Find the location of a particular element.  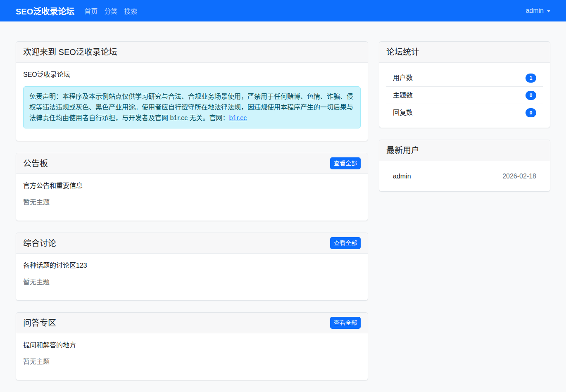

sidebar-column: 论坛统计 用户数 1 主题数 0 回复数 0 is located at coordinates (464, 122).